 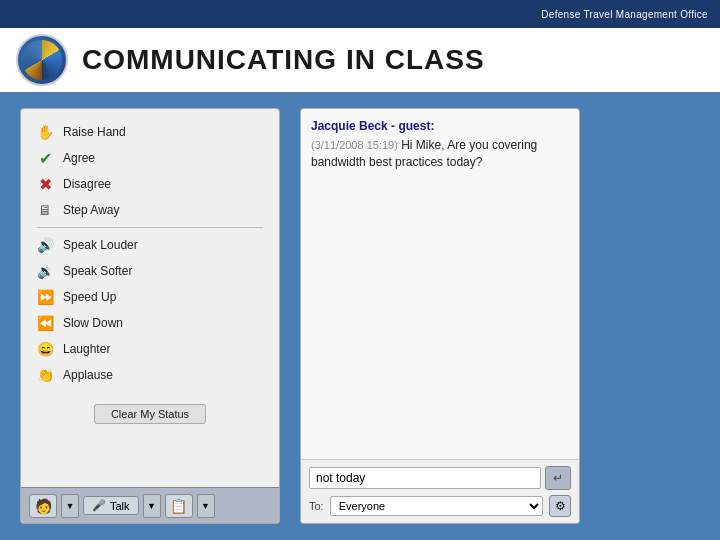 What do you see at coordinates (440, 154) in the screenshot?
I see `chat-message: (3/11/2008 15:19) Hi Mike, Are you cover…` at bounding box center [440, 154].